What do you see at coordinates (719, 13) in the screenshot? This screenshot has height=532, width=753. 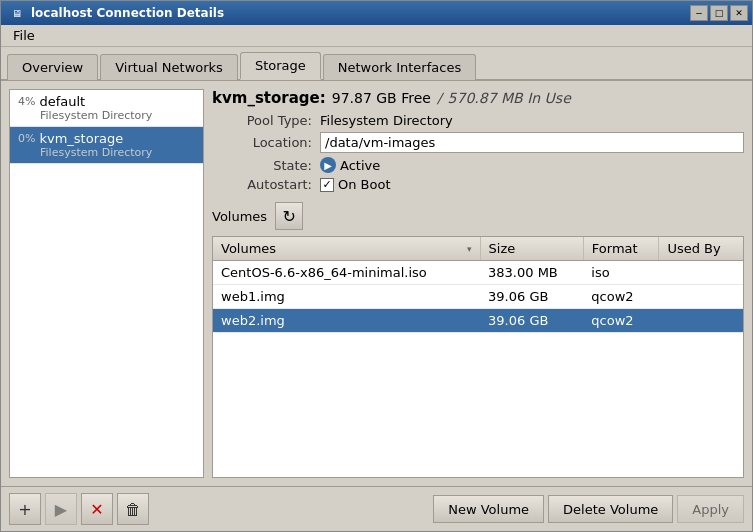 I see `titlebar-controls: − □ ✕` at bounding box center [719, 13].